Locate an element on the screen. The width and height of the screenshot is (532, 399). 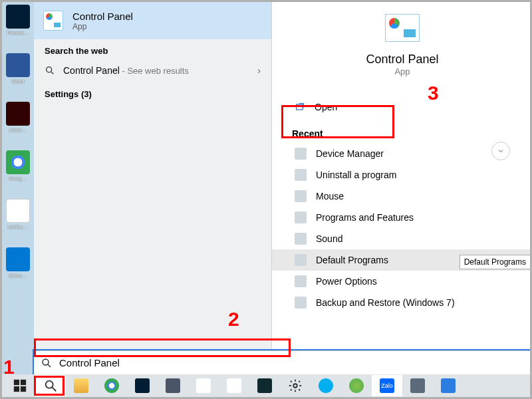
taskbar-chrome is located at coordinates (112, 386).